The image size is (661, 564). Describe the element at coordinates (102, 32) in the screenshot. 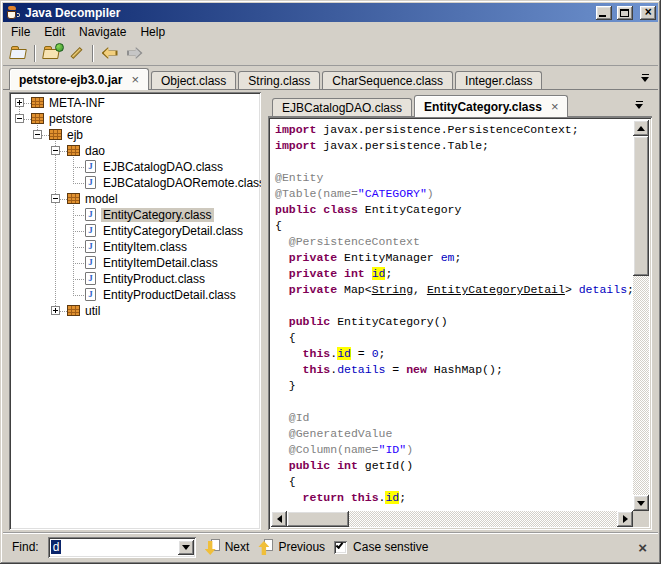

I see `menu-navigate: Navigate` at that location.